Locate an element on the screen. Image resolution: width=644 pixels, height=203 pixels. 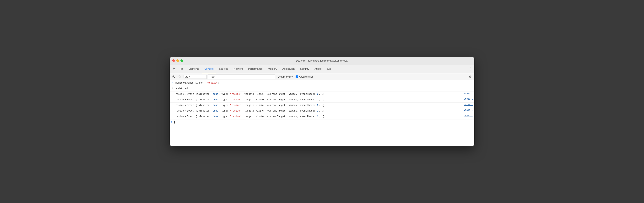
tab-network: Network is located at coordinates (238, 69).